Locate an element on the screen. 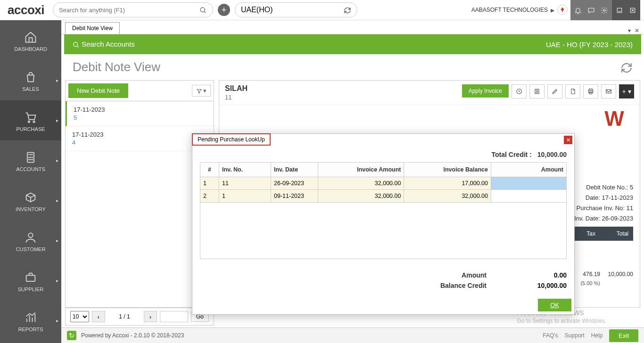  more-button: + ▾ is located at coordinates (627, 91).